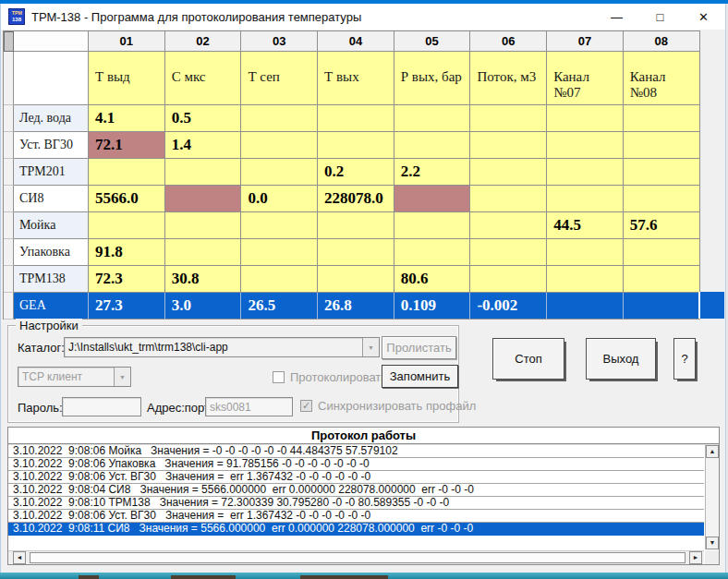 The height and width of the screenshot is (579, 728). I want to click on value-cell: 72.3, so click(127, 279).